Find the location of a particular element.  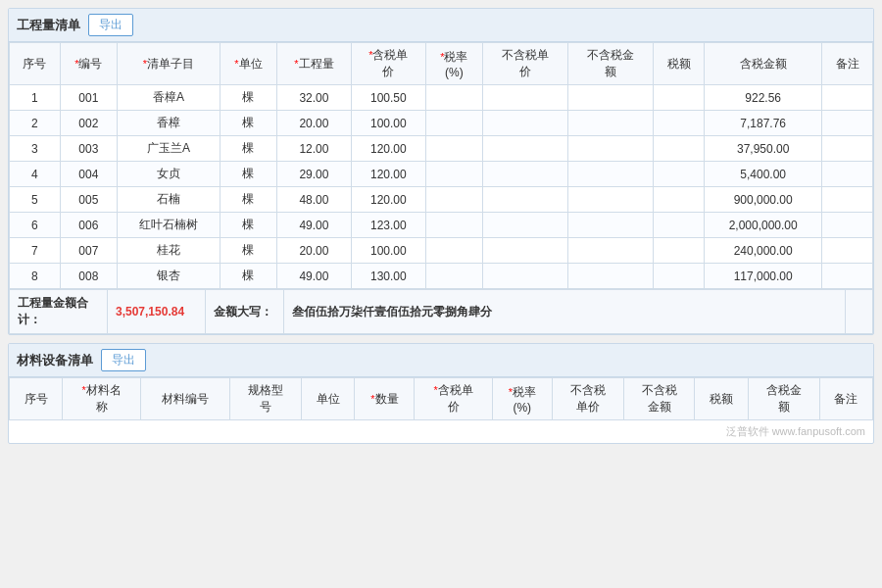

table-cell: 5,400.00 is located at coordinates (763, 174).